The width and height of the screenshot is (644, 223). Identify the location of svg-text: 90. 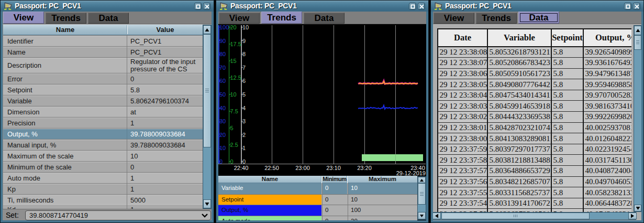
(223, 41).